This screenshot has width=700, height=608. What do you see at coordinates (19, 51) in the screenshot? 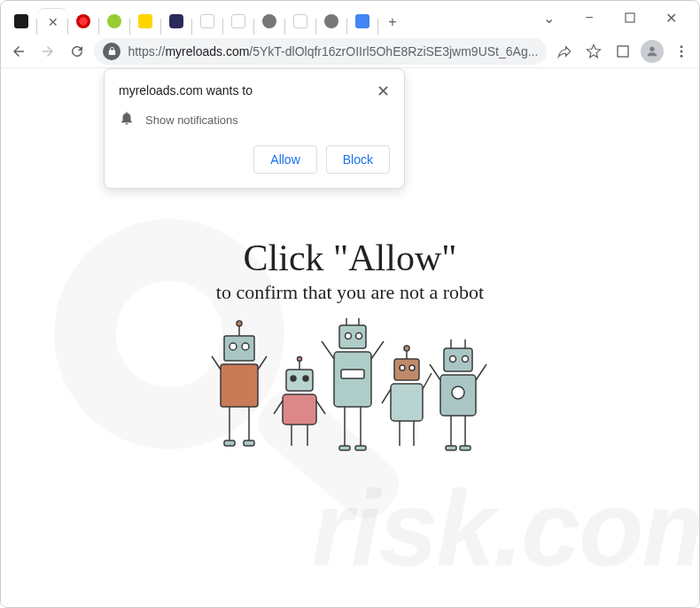
I see `arrow-left-icon` at bounding box center [19, 51].